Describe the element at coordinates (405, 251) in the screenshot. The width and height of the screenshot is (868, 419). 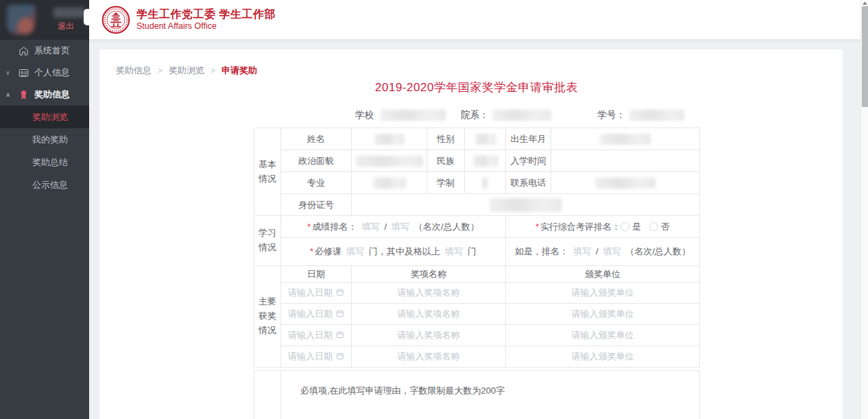
I see `course-mid-label: 门，其中及格以上` at that location.